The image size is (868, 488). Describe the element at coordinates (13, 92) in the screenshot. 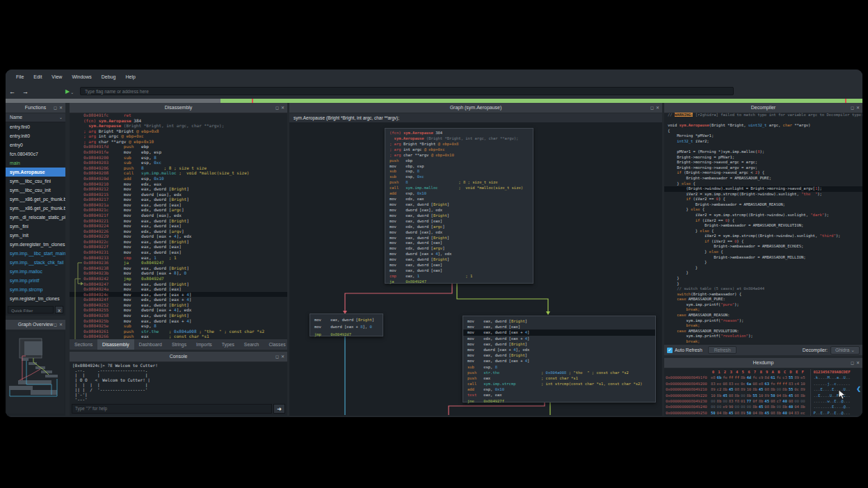

I see `back-icon: ←` at that location.